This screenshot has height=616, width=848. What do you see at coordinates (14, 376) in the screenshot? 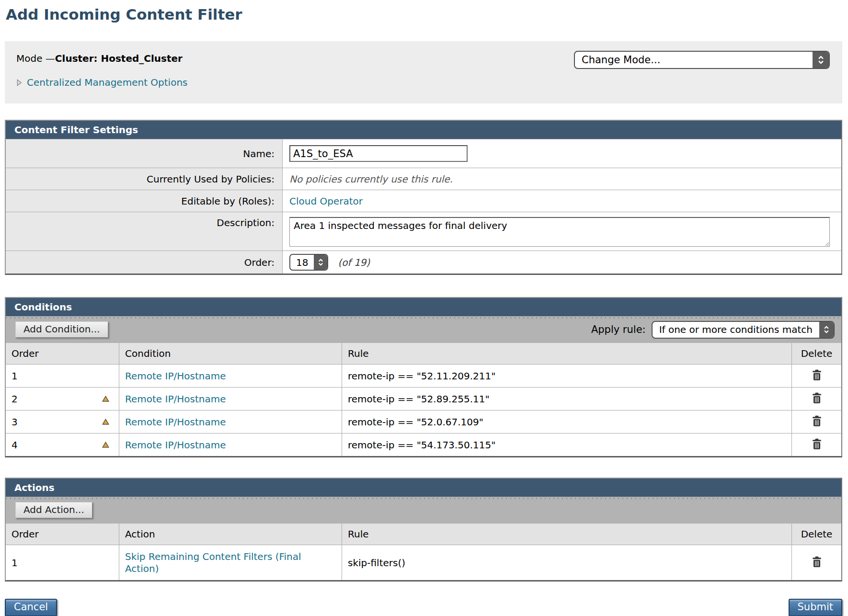
I see `condition-order: 1` at bounding box center [14, 376].